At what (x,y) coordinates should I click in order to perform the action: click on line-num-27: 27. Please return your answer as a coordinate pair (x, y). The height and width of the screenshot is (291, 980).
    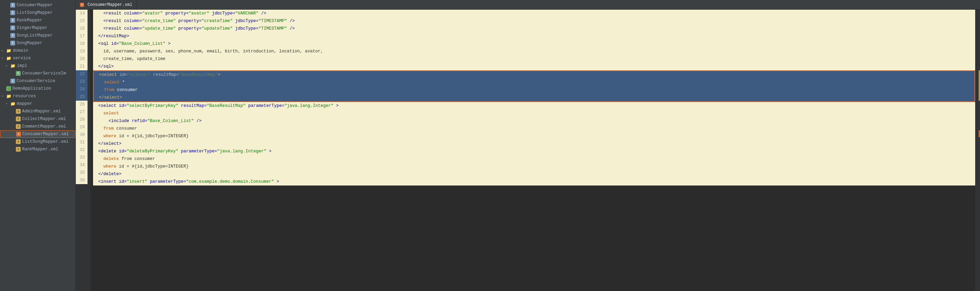
    Looking at the image, I should click on (81, 112).